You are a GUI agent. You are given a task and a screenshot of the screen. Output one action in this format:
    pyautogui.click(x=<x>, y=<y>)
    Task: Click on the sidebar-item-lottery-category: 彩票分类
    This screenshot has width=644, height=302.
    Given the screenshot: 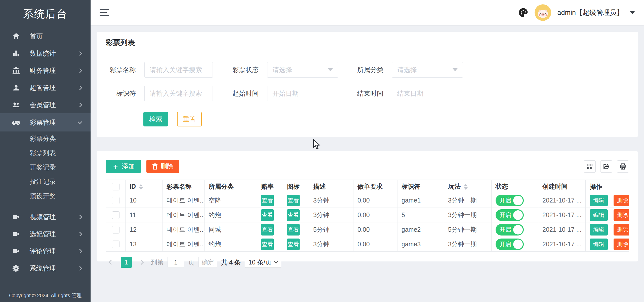 What is the action you would take?
    pyautogui.click(x=45, y=139)
    